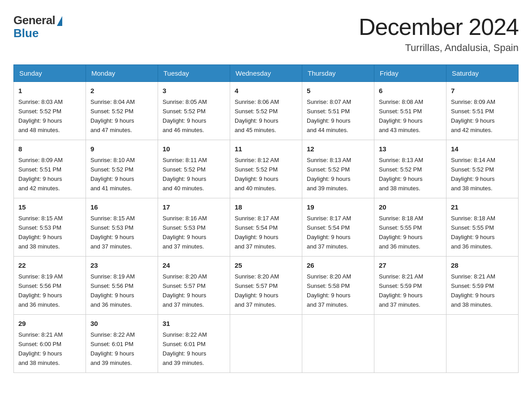 Image resolution: width=532 pixels, height=411 pixels. Describe the element at coordinates (410, 207) in the screenshot. I see `day-number: 20` at that location.